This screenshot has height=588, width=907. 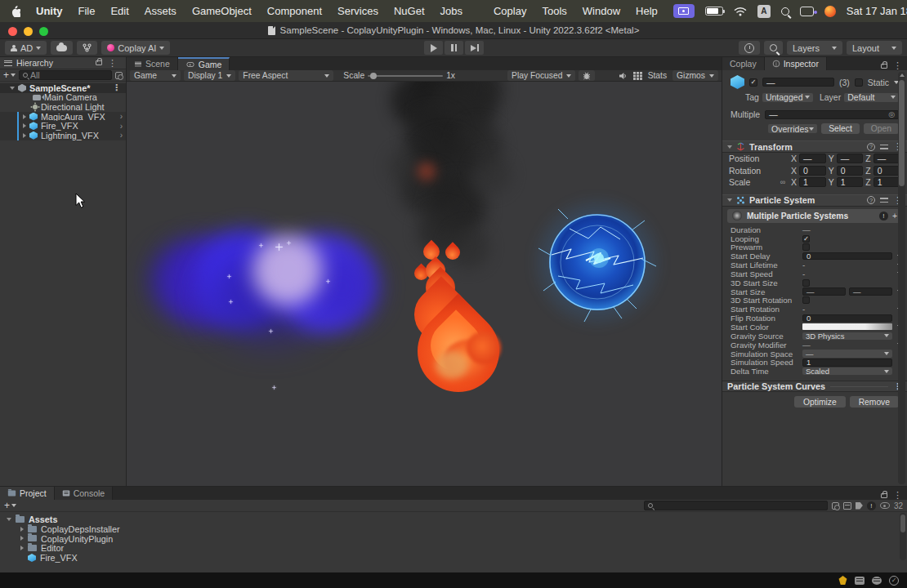 What do you see at coordinates (847, 363) in the screenshot?
I see `simulation-speed-field: 1` at bounding box center [847, 363].